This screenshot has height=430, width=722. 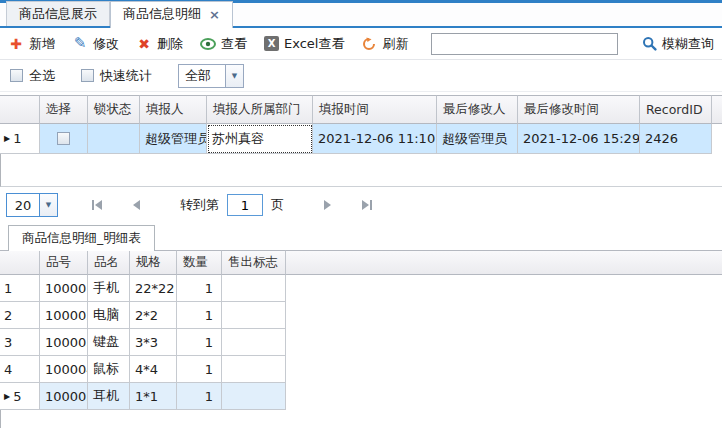 I want to click on item-name-cell: 手机, so click(x=109, y=288).